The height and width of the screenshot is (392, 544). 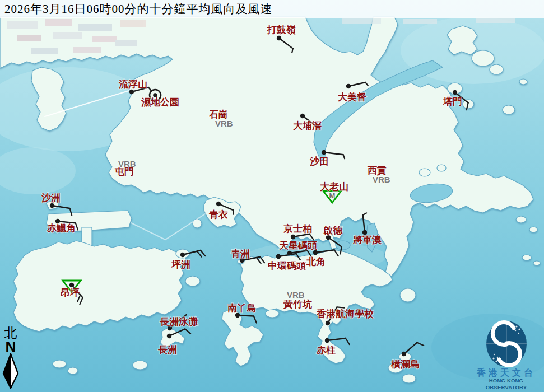 I want to click on station-label: 長洲泳灘, so click(x=179, y=321).